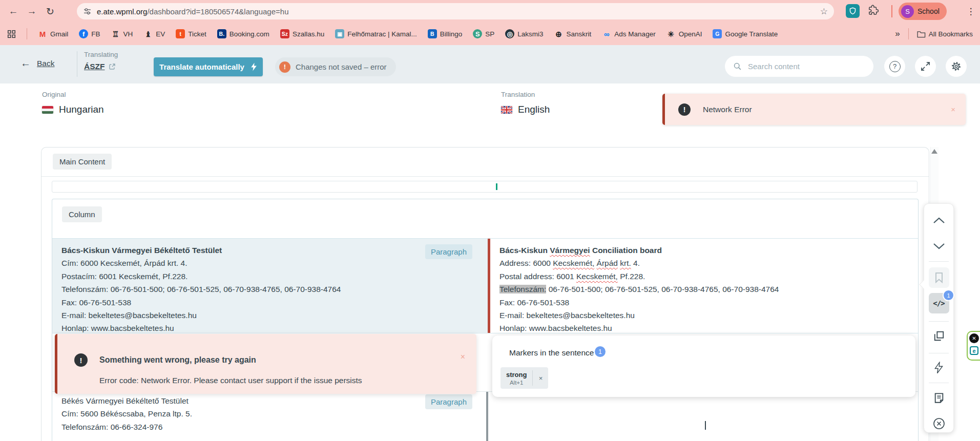 This screenshot has width=980, height=441. I want to click on empty-segment-row, so click(485, 186).